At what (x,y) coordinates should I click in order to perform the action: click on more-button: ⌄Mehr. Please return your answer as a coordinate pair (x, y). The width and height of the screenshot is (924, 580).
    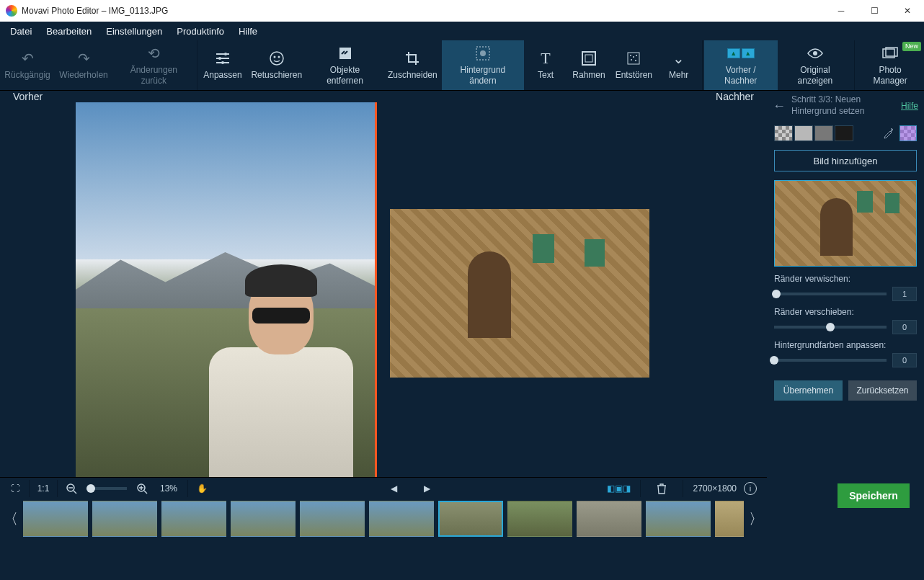
    Looking at the image, I should click on (679, 65).